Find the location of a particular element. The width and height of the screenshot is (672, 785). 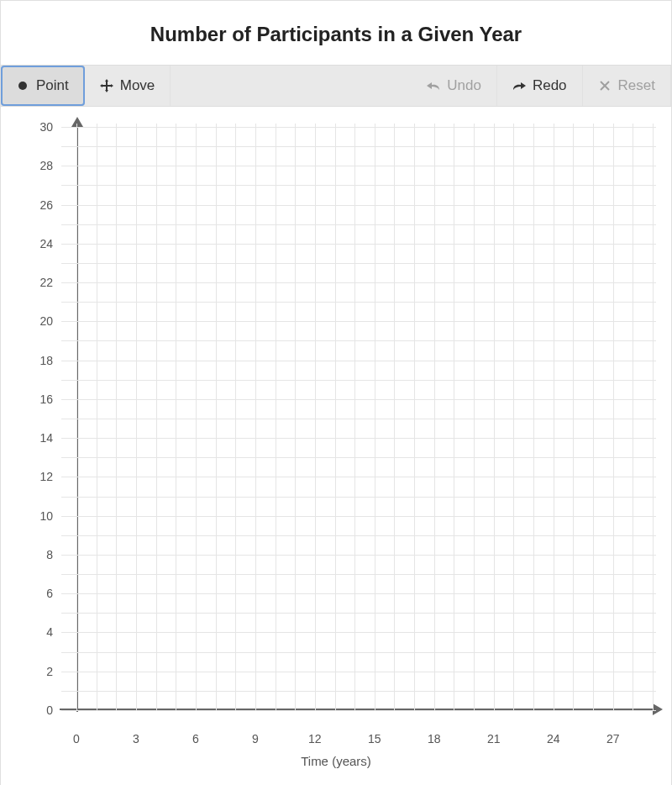

x-axis-arrow-icon is located at coordinates (658, 709).